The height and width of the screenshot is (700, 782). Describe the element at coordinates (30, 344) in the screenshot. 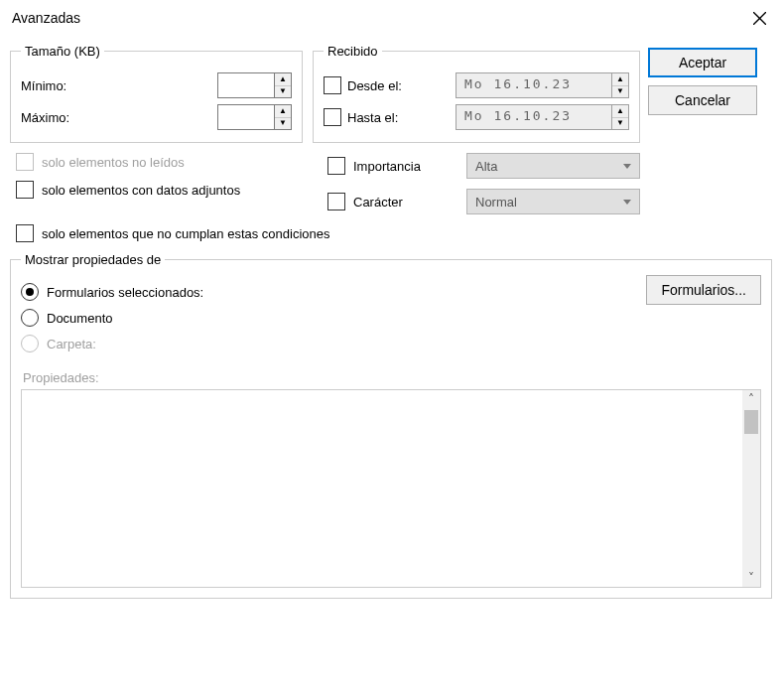

I see `folder-radio` at that location.